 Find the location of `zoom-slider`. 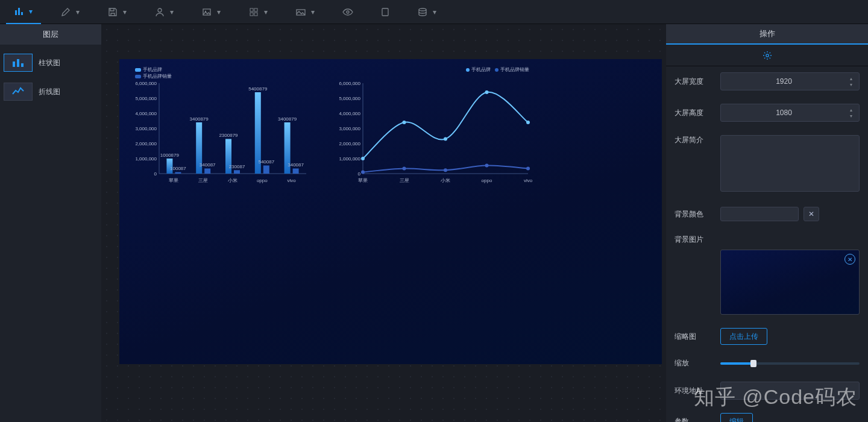

zoom-slider is located at coordinates (790, 364).